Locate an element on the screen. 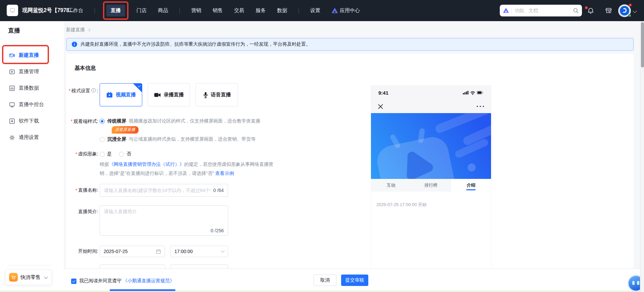 This screenshot has height=292, width=644. help-info-icon is located at coordinates (94, 90).